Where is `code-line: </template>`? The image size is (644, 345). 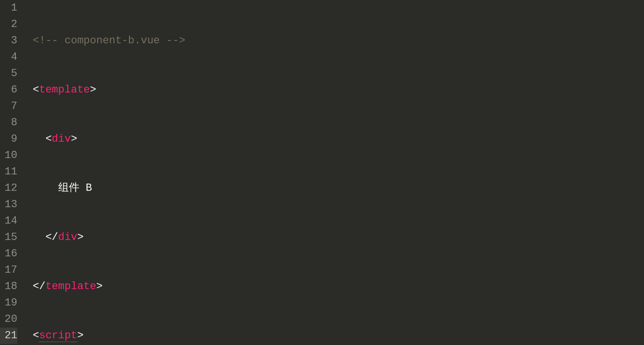
code-line: </template> is located at coordinates (338, 287).